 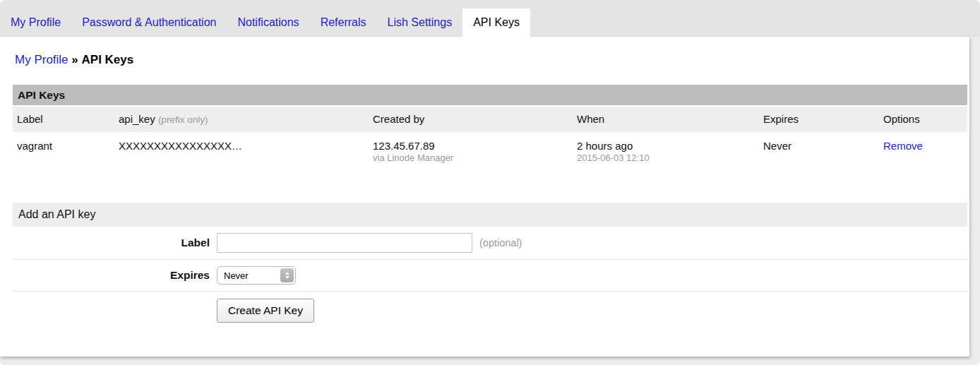 I want to click on created-by-ip: 123.45.67.89, so click(x=473, y=145).